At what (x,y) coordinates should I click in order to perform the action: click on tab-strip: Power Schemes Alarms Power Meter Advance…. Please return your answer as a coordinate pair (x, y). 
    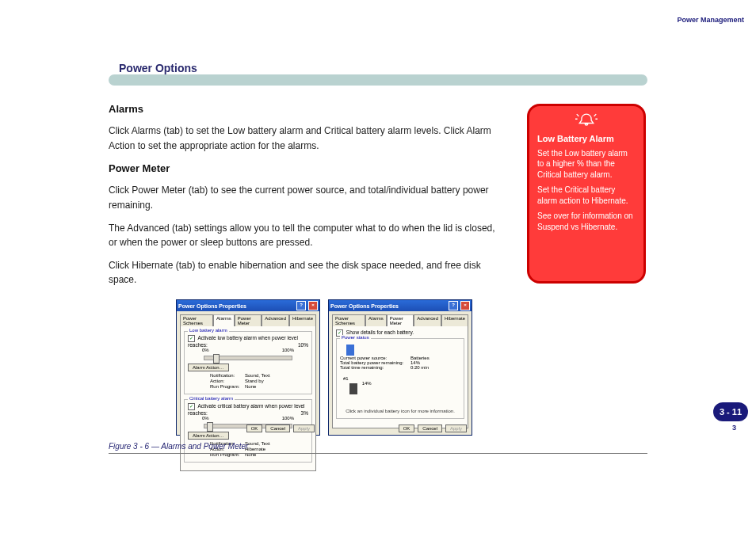
    Looking at the image, I should click on (248, 320).